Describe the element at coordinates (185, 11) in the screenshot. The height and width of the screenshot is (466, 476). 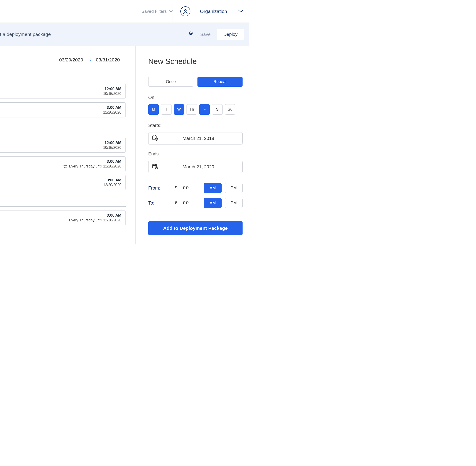
I see `avatar` at that location.